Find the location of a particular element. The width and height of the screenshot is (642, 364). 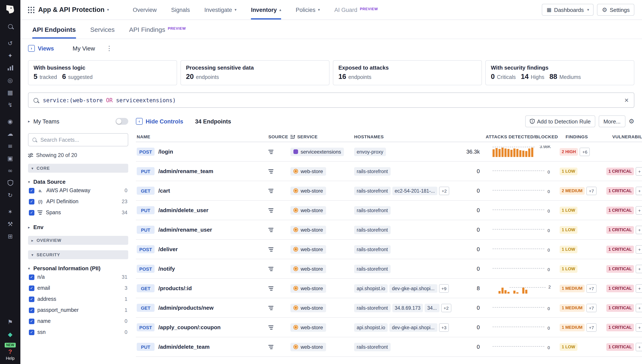

endpoint-path: /admin/rename_team is located at coordinates (186, 171).